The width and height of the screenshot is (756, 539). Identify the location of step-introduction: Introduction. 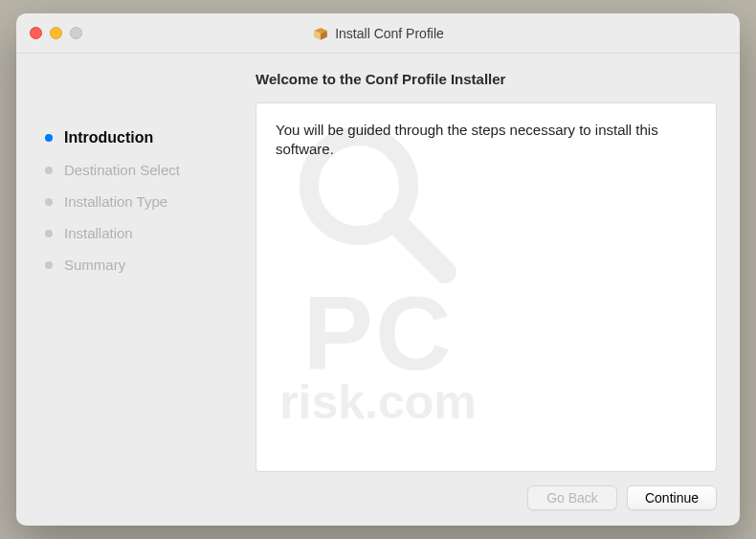
(144, 138).